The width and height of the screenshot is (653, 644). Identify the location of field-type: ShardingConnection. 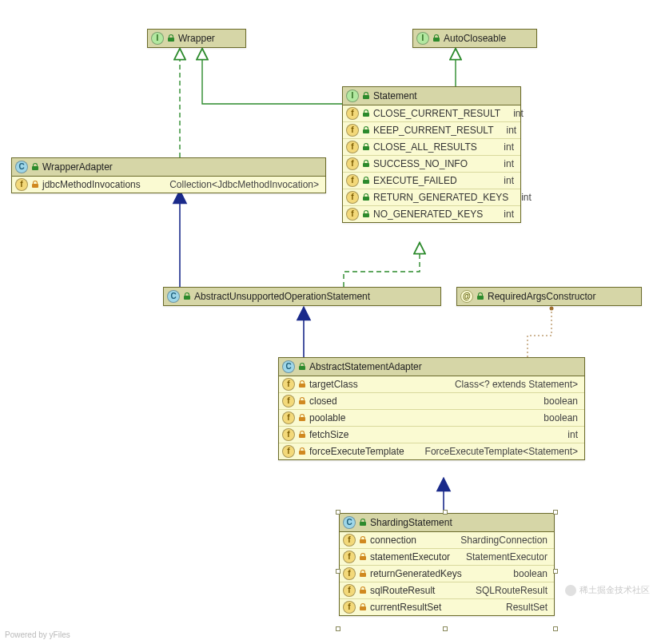
(499, 540).